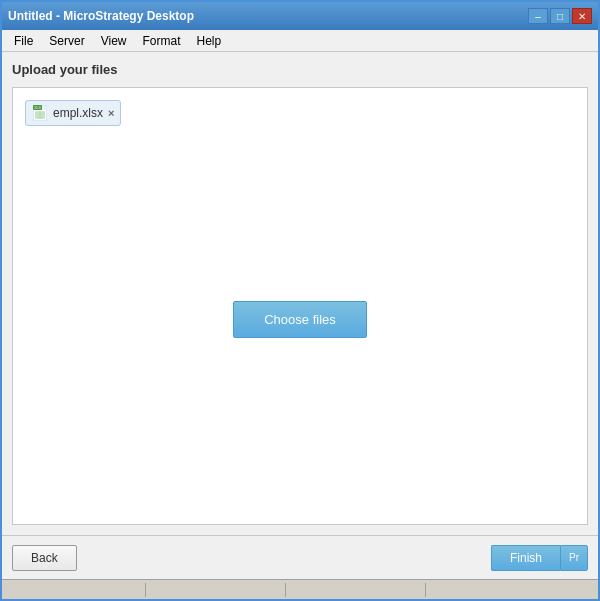 This screenshot has height=601, width=600. Describe the element at coordinates (44, 558) in the screenshot. I see `back-button: Back` at that location.